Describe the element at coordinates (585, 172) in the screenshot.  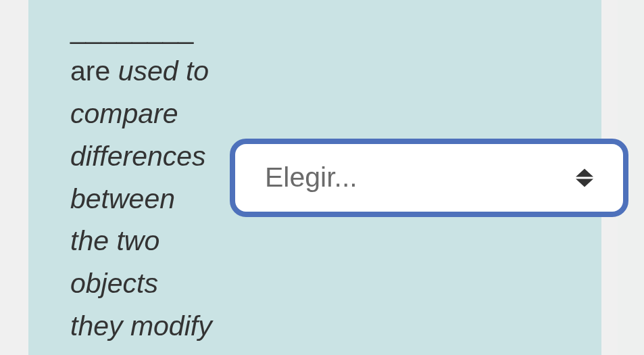
I see `chevron-up-icon` at that location.